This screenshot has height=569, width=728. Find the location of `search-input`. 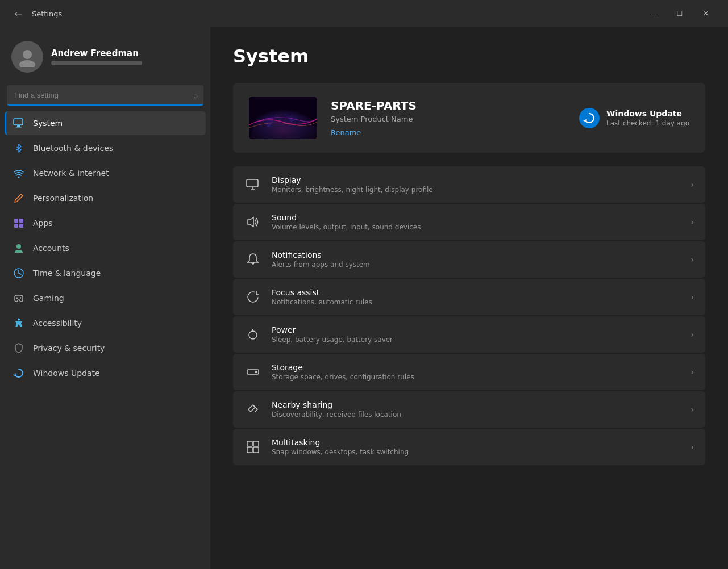

search-input is located at coordinates (105, 95).